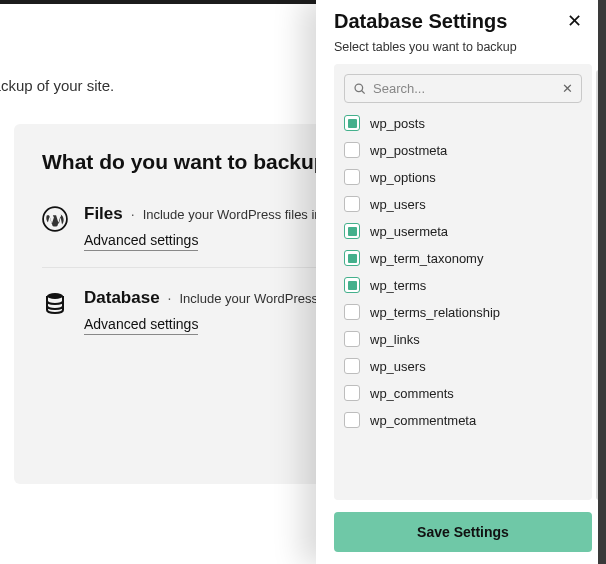 The image size is (606, 564). I want to click on panel-subtitle: Select tables you want to backup, so click(461, 52).